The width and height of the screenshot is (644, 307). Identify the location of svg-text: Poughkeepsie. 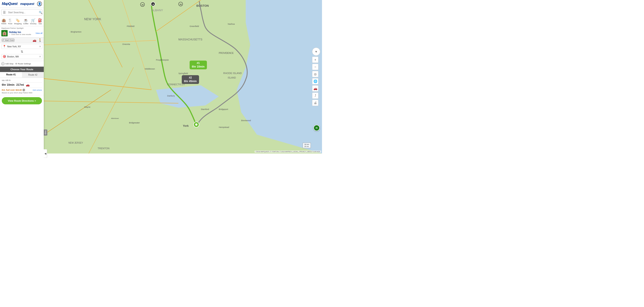
(162, 60).